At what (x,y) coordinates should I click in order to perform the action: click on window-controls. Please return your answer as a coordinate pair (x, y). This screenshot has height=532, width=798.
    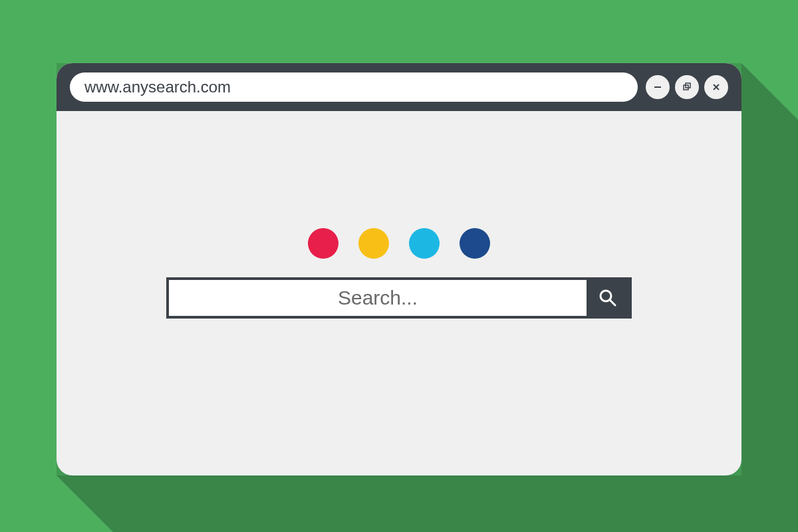
    Looking at the image, I should click on (687, 87).